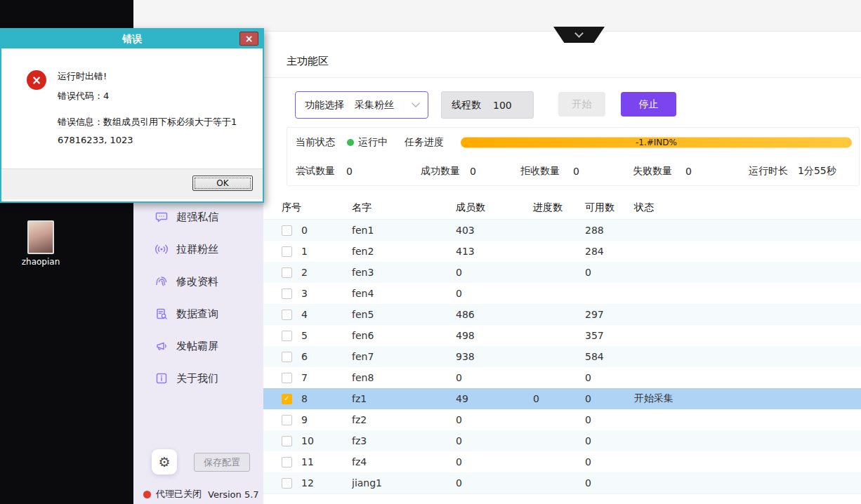 This screenshot has height=504, width=861. I want to click on gear-icon: ⚙, so click(164, 462).